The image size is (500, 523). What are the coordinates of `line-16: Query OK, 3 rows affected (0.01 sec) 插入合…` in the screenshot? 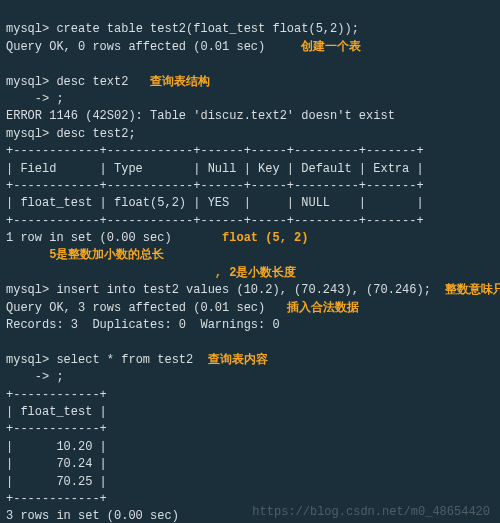 It's located at (182, 308).